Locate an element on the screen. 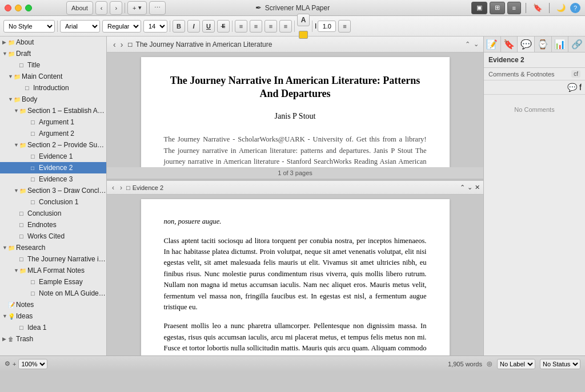  sidebar-item-arg1: Argument 1 is located at coordinates (53, 122).